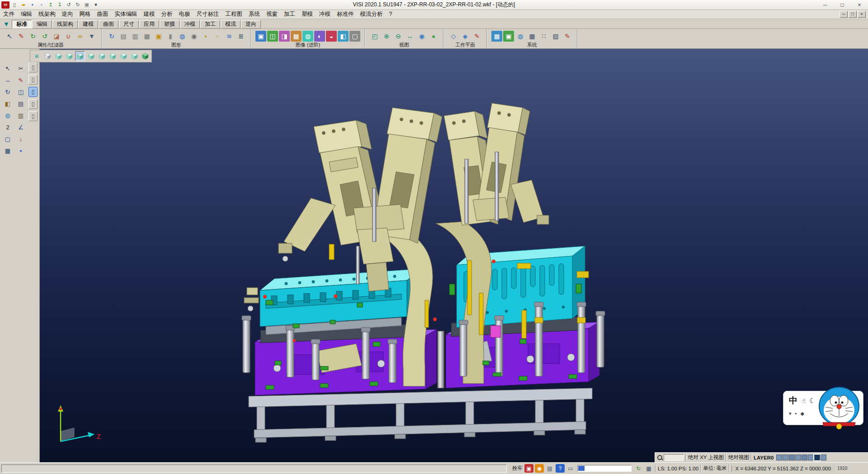 The image size is (868, 474). Describe the element at coordinates (398, 36) in the screenshot. I see `zoom-out-icon: ⊖` at that location.